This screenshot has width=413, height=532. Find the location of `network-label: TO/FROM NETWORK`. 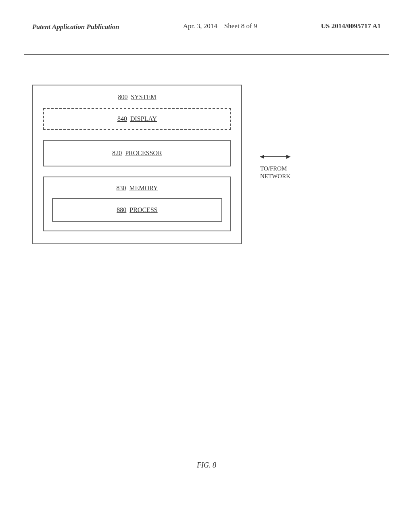

network-label: TO/FROM NETWORK is located at coordinates (275, 172).